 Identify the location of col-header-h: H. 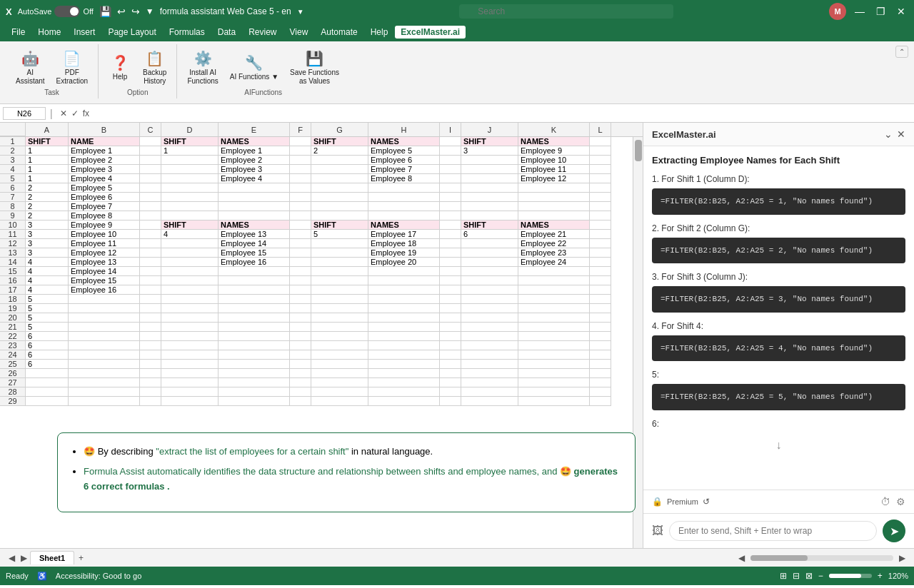
(404, 130).